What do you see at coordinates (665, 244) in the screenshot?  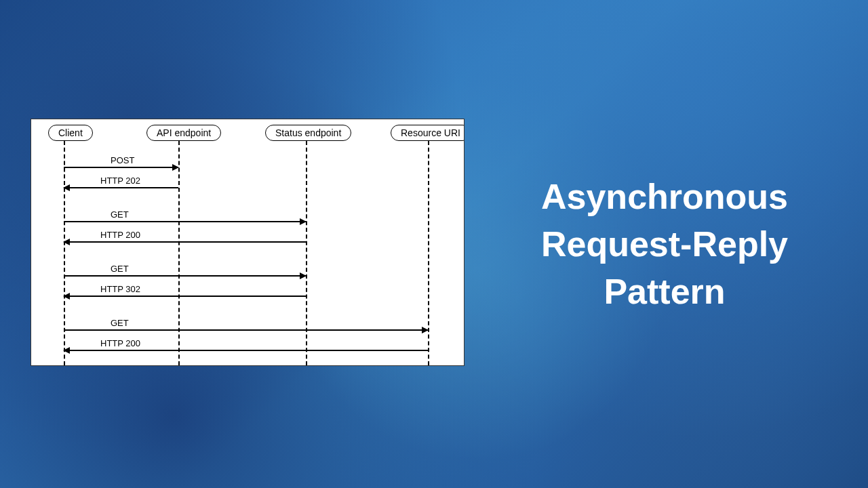 I see `title-line-2: Request-Reply` at bounding box center [665, 244].